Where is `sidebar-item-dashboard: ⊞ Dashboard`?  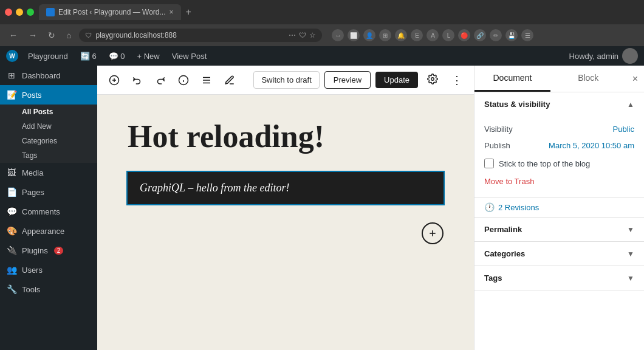
sidebar-item-dashboard: ⊞ Dashboard is located at coordinates (49, 75).